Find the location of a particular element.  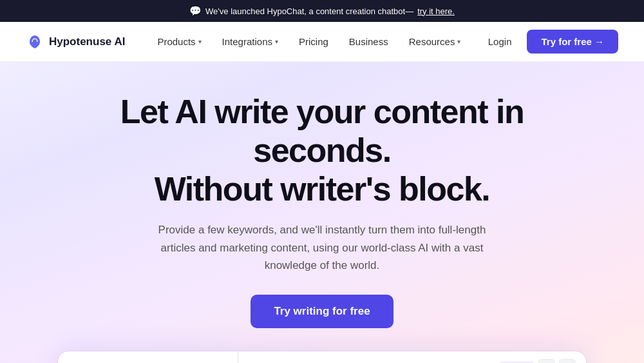

hero-cta-button: Try writing for free is located at coordinates (322, 311).